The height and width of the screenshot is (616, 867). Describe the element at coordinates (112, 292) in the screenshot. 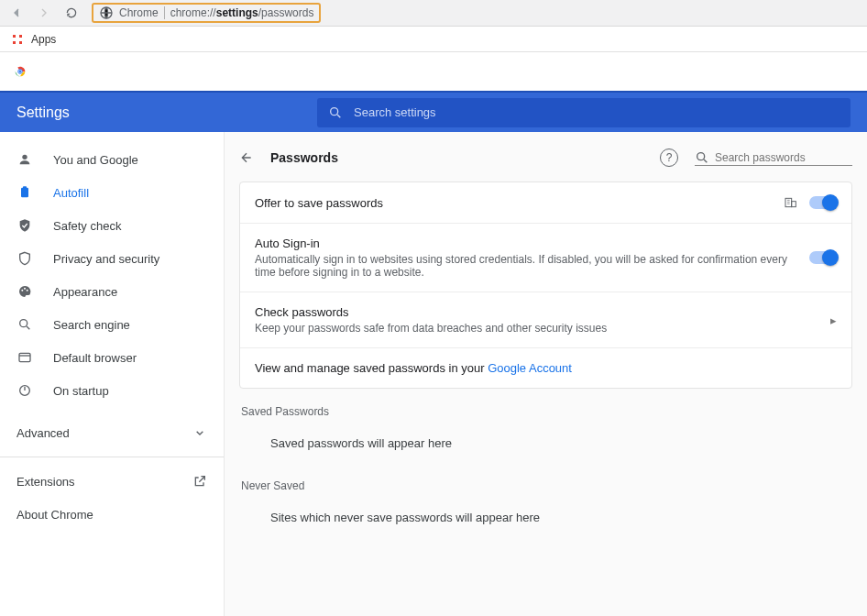

I see `sidebar-item-appearance: Appearance` at that location.